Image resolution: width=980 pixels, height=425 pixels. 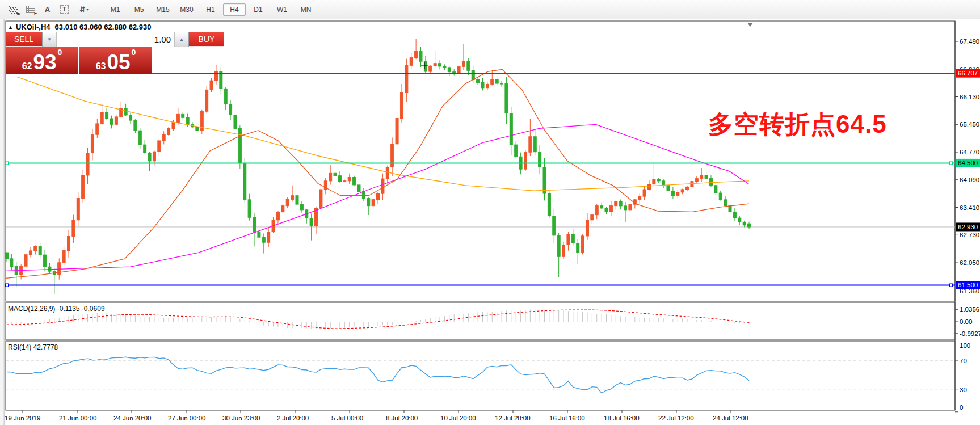 I want to click on volume-input, so click(x=116, y=40).